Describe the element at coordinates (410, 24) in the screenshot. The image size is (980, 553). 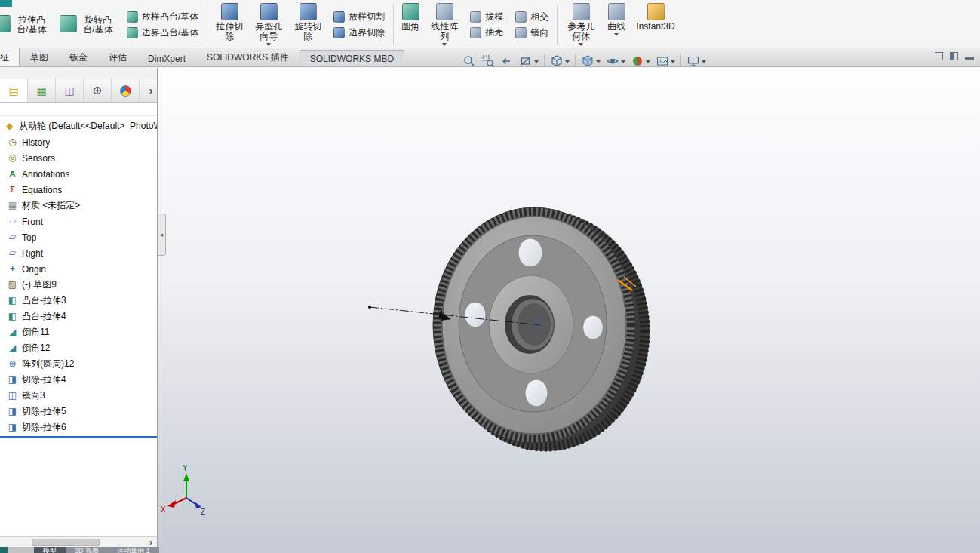
I see `fillet-button: 圆角` at that location.